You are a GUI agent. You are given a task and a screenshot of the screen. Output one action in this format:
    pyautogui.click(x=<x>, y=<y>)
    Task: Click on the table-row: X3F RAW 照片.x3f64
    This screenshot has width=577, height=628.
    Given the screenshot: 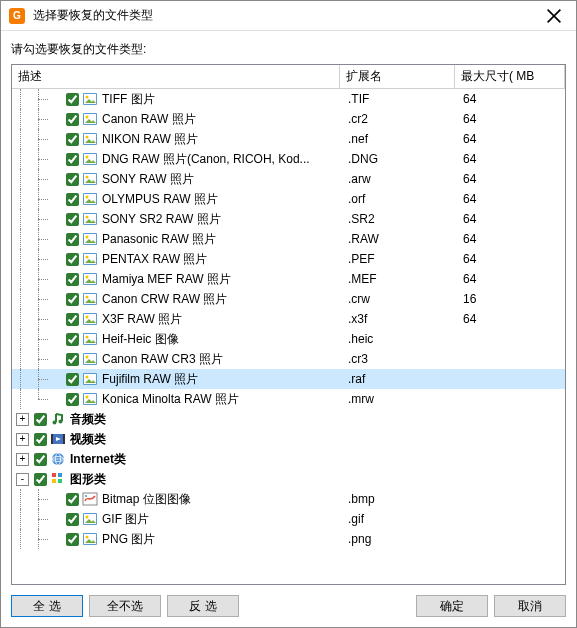 What is the action you would take?
    pyautogui.click(x=288, y=319)
    